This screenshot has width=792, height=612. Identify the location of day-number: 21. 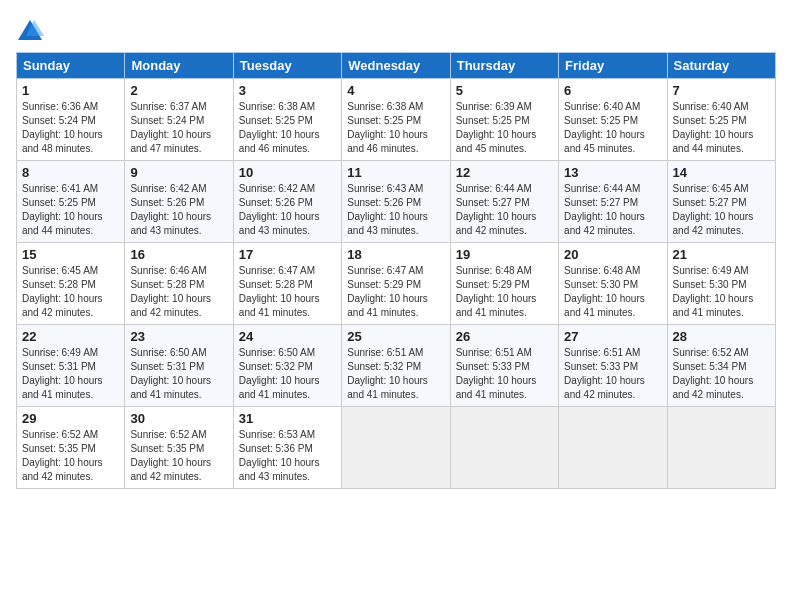
(722, 254).